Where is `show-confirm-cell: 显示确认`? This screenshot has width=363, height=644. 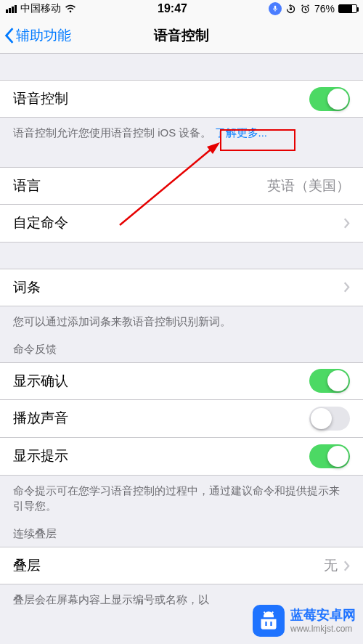 show-confirm-cell: 显示确认 is located at coordinates (182, 381).